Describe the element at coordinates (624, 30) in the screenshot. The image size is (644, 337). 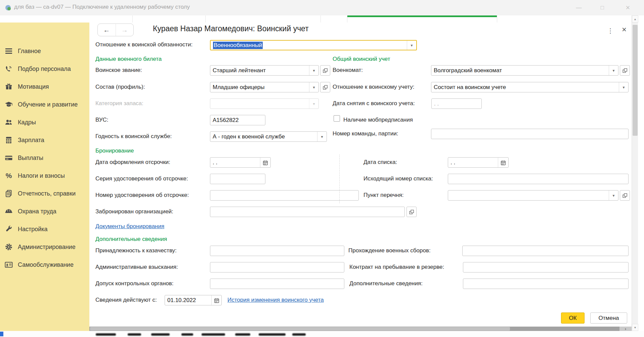
I see `form-close-icon: ×` at that location.